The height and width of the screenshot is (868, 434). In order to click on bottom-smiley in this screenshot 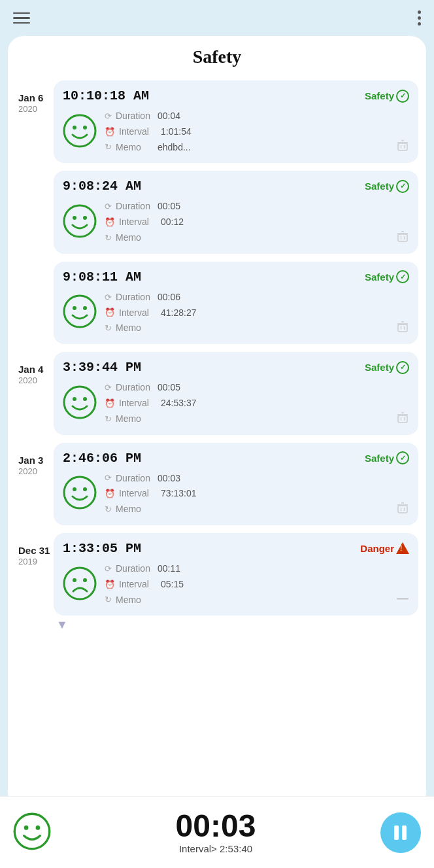, I will do `click(32, 833)`.